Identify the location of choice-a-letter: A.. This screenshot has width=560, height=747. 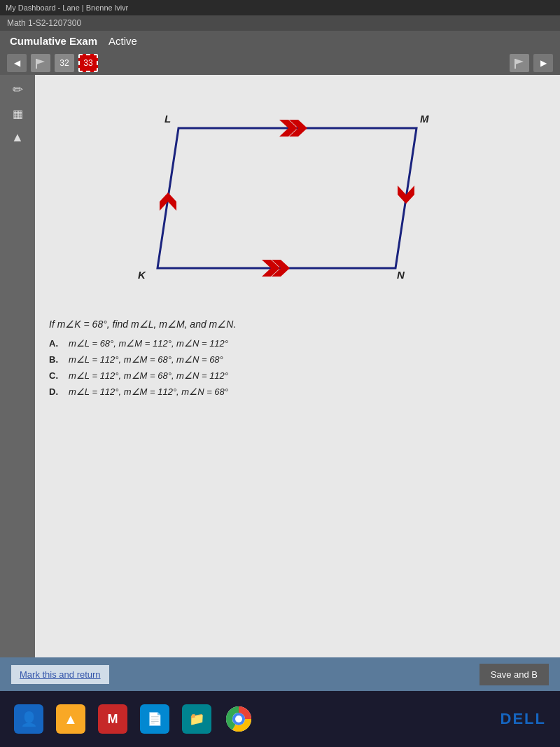
(56, 343).